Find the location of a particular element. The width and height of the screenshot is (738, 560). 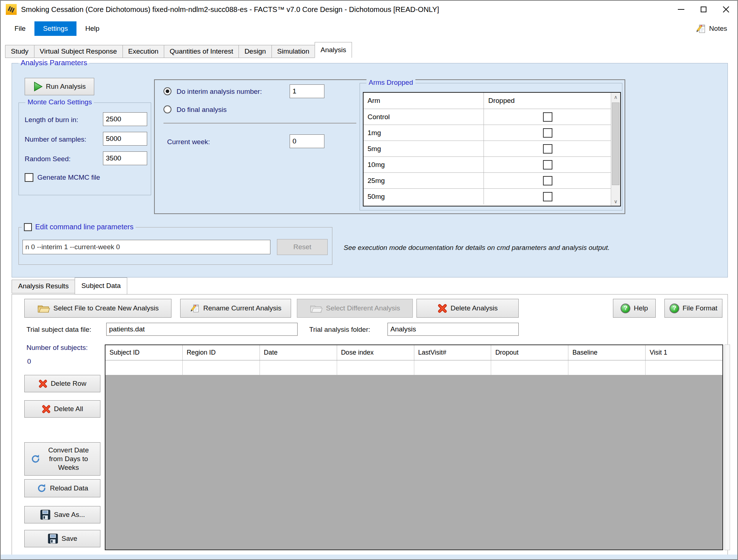

app-logo-icon is located at coordinates (11, 9).